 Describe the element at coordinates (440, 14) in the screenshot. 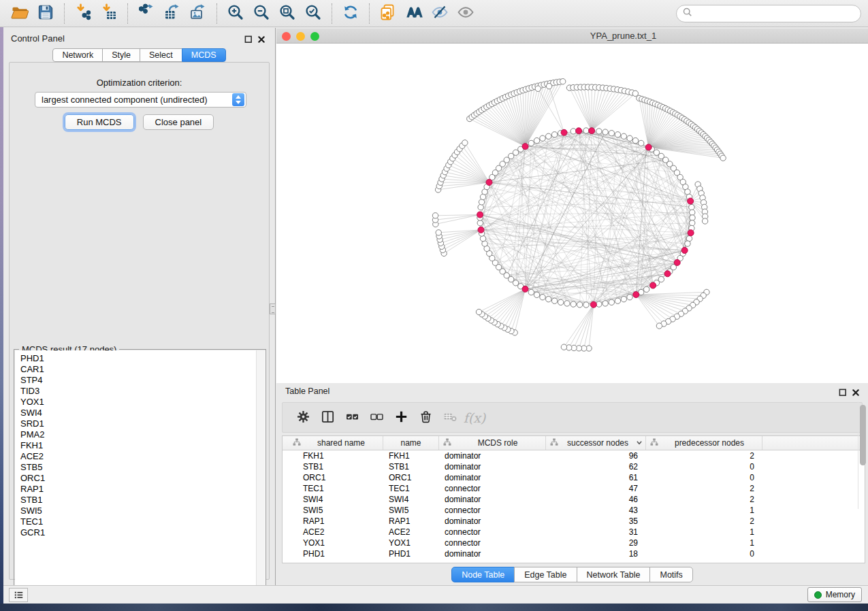

I see `hide-selected-button` at that location.